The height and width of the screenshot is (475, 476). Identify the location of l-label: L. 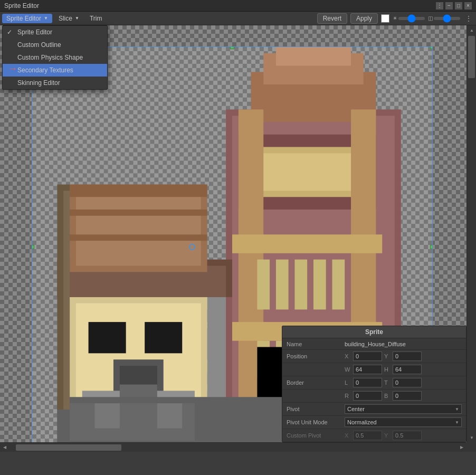
(348, 383).